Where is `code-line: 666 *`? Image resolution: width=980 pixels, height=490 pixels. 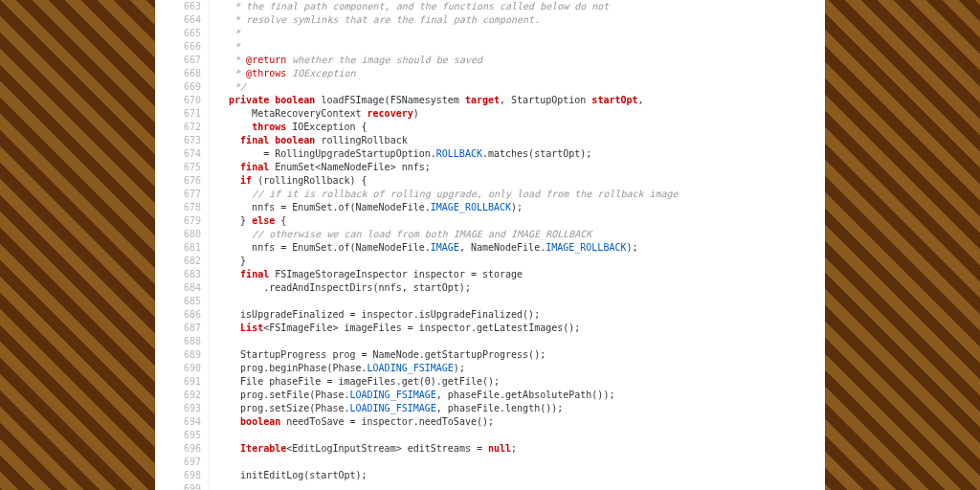
code-line: 666 * is located at coordinates (490, 47).